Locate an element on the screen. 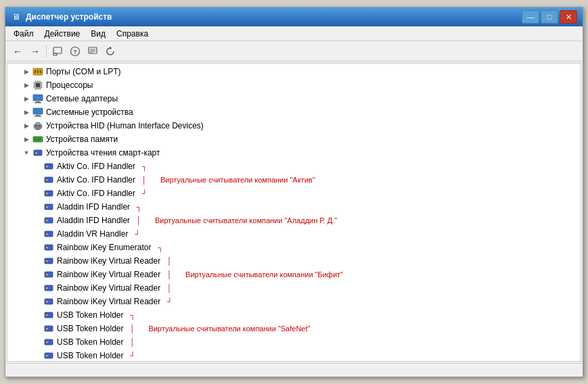  token4-label: USB Token Holder is located at coordinates (91, 356).